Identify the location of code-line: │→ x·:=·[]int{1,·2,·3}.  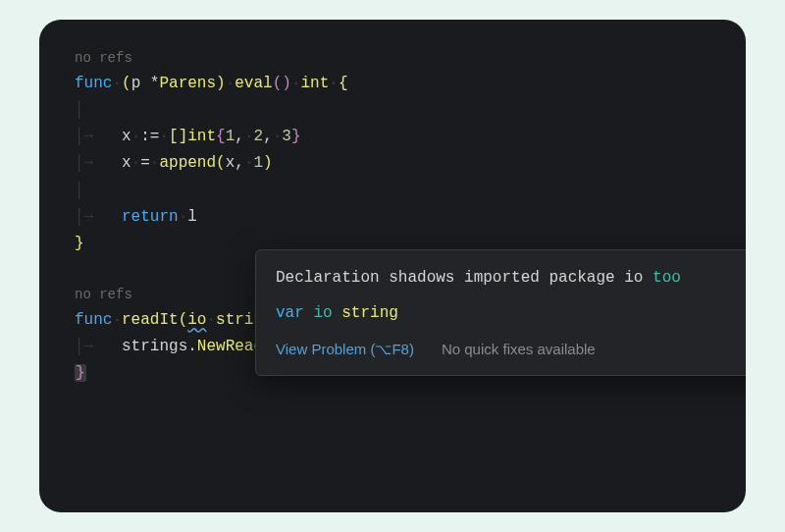
(410, 137).